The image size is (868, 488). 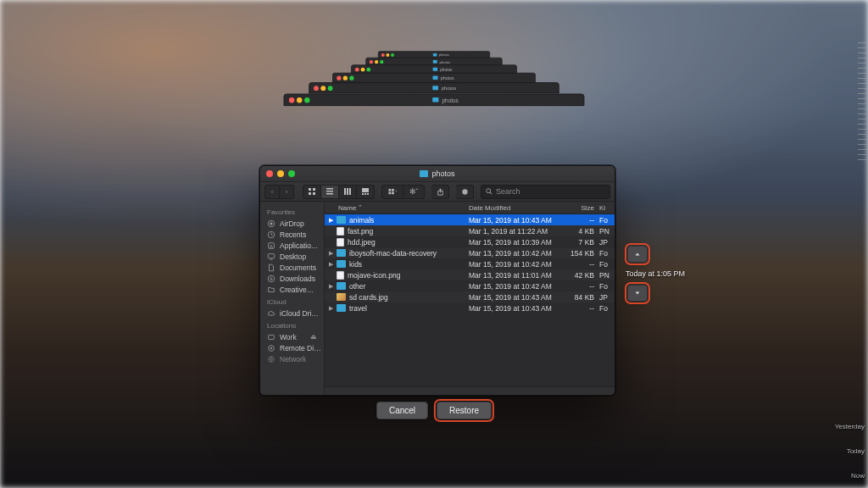 I want to click on search-input: Search, so click(x=546, y=191).